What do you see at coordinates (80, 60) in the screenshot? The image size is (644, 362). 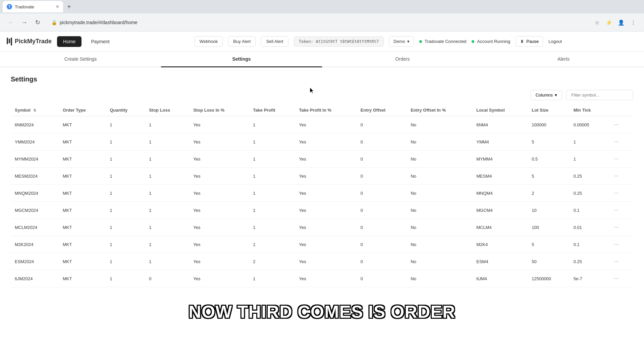 I see `tab-create-settings: Create Settings` at bounding box center [80, 60].